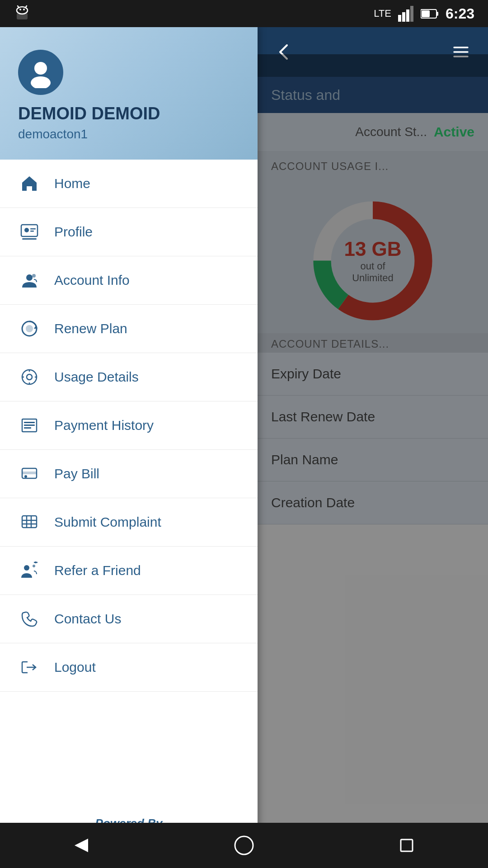  Describe the element at coordinates (29, 232) in the screenshot. I see `profile-icon` at that location.